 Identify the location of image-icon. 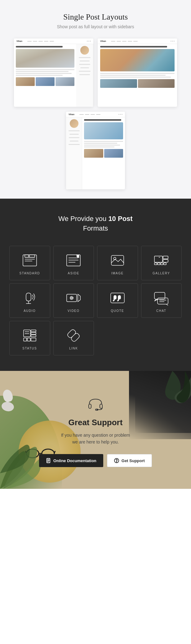
(118, 260).